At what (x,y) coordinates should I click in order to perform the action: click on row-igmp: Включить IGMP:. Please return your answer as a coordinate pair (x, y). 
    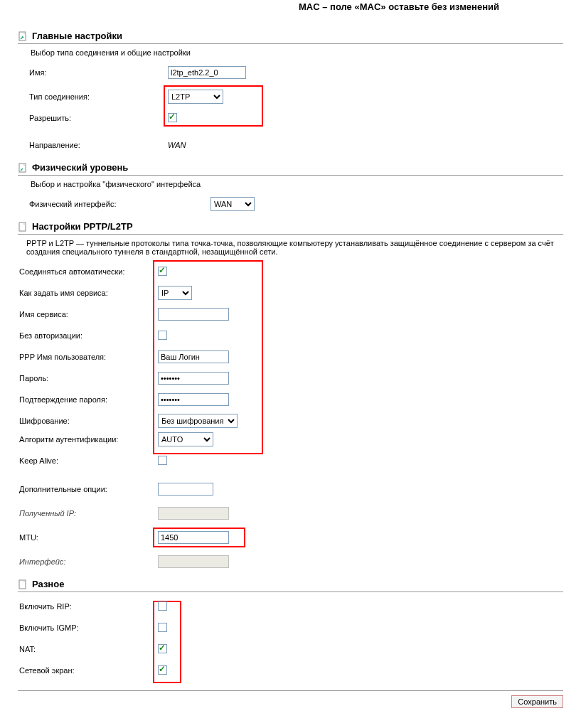
    Looking at the image, I should click on (292, 628).